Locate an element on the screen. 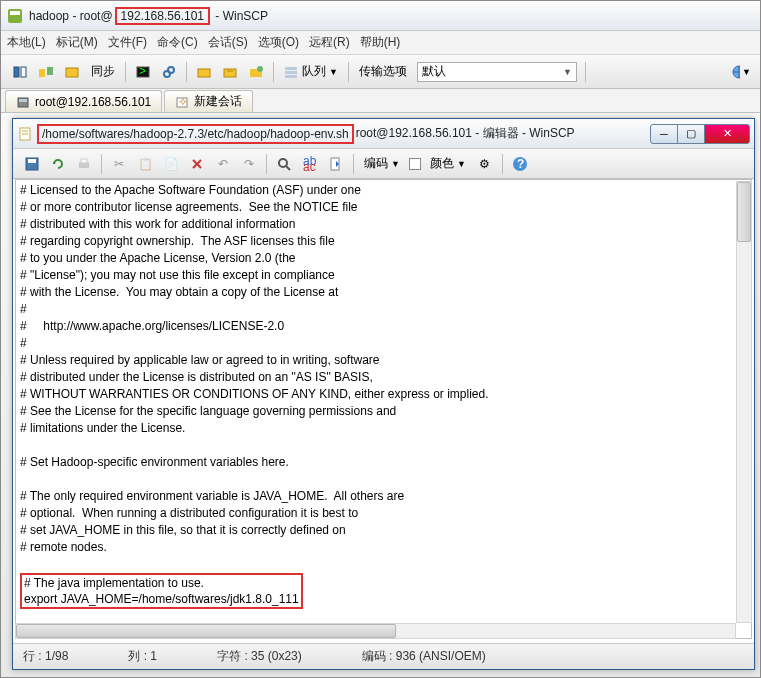 The height and width of the screenshot is (678, 761). window-buttons: ─ ▢ ✕ is located at coordinates (700, 134).